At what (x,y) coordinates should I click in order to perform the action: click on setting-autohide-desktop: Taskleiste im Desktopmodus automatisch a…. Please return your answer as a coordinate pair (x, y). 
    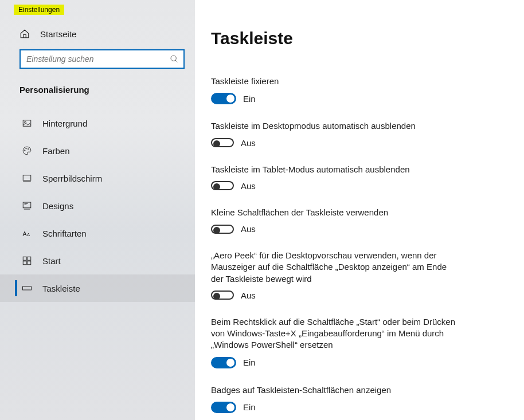
    Looking at the image, I should click on (336, 134).